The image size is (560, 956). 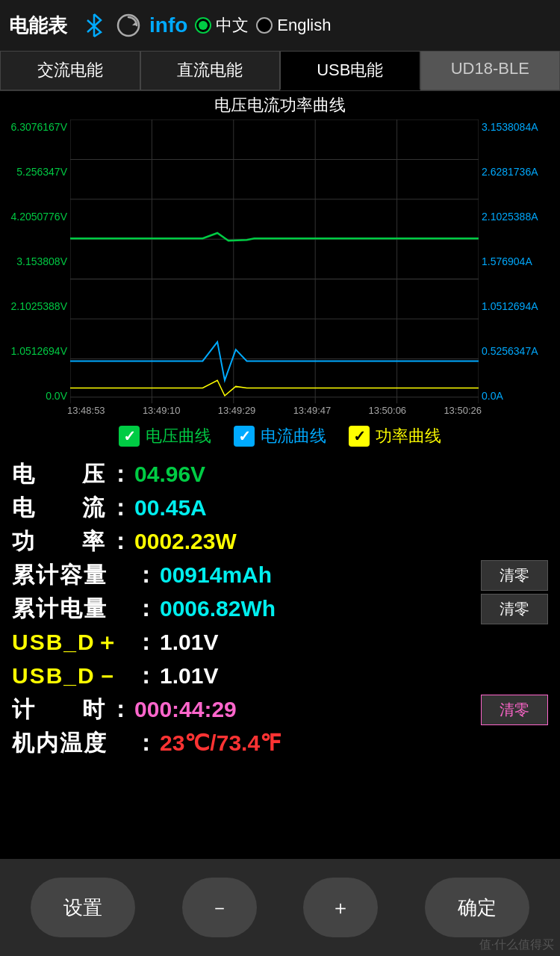 What do you see at coordinates (178, 436) in the screenshot?
I see `legend-voltage-label: 电压曲线` at bounding box center [178, 436].